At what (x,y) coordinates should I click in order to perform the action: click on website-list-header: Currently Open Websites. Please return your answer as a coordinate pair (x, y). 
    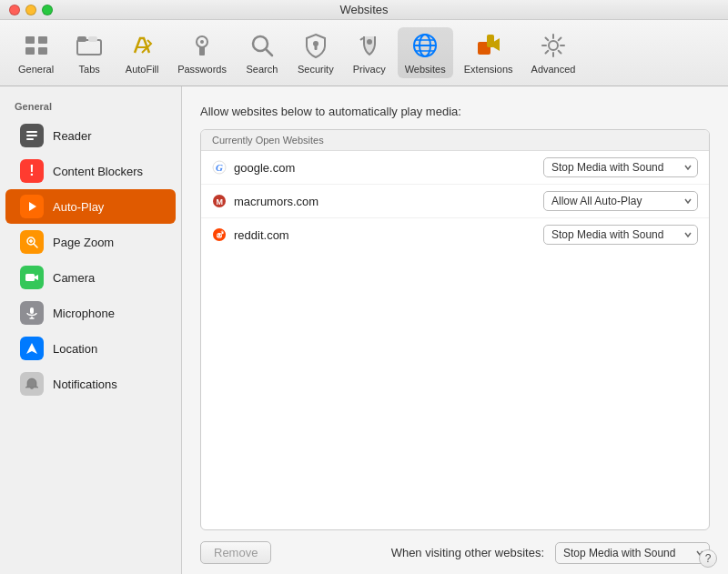
    Looking at the image, I should click on (455, 140).